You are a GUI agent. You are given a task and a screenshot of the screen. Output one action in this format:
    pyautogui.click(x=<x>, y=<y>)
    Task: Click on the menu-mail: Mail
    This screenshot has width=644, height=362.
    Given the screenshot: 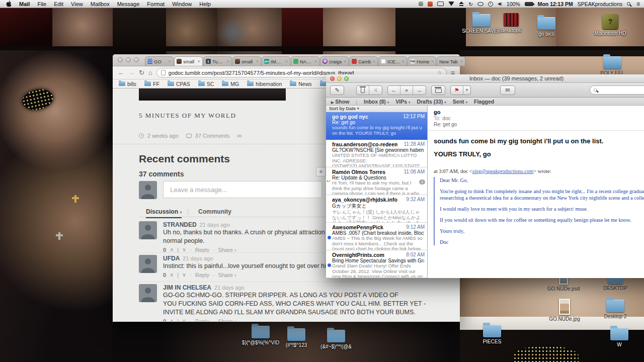 What is the action you would take?
    pyautogui.click(x=24, y=4)
    